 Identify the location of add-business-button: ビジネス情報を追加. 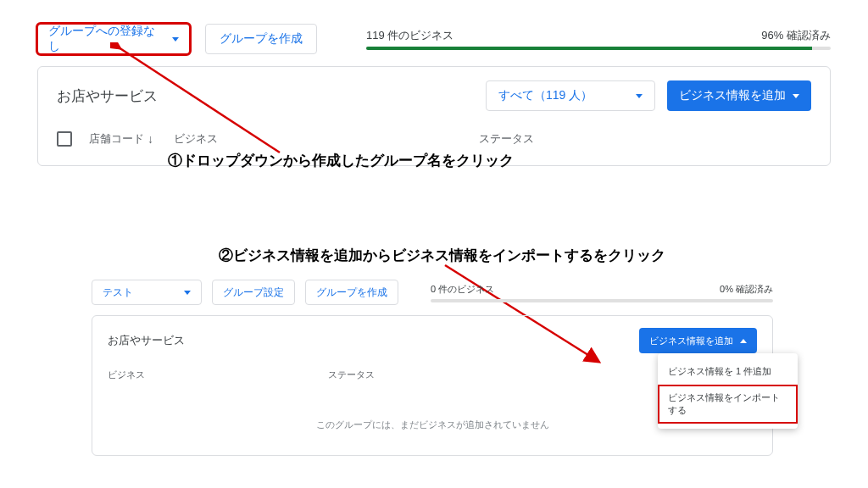
(739, 96).